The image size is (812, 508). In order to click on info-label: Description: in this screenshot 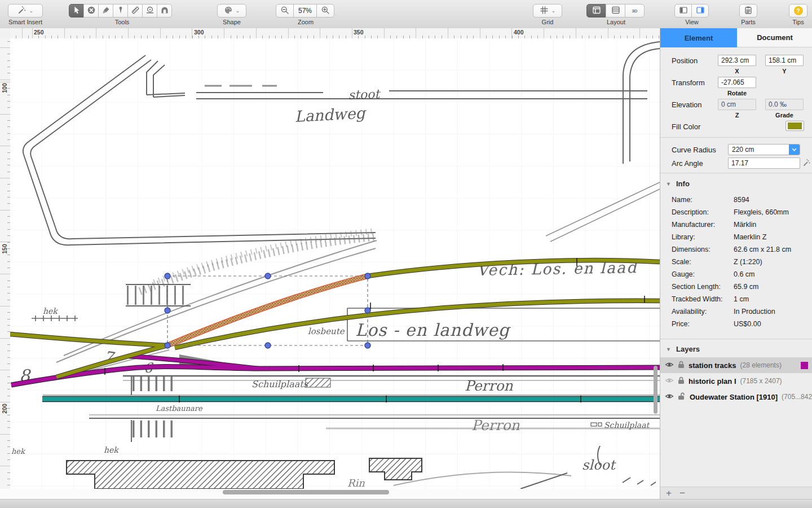, I will do `click(690, 212)`.